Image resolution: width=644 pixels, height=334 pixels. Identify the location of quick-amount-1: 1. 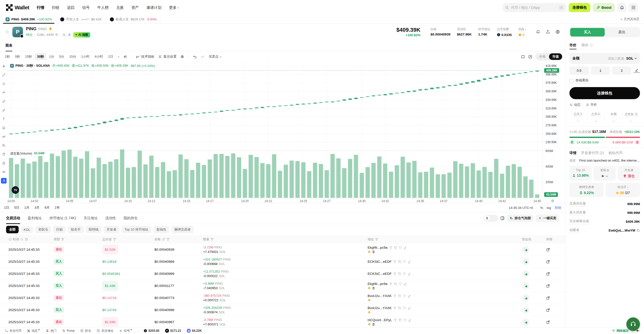
(601, 70).